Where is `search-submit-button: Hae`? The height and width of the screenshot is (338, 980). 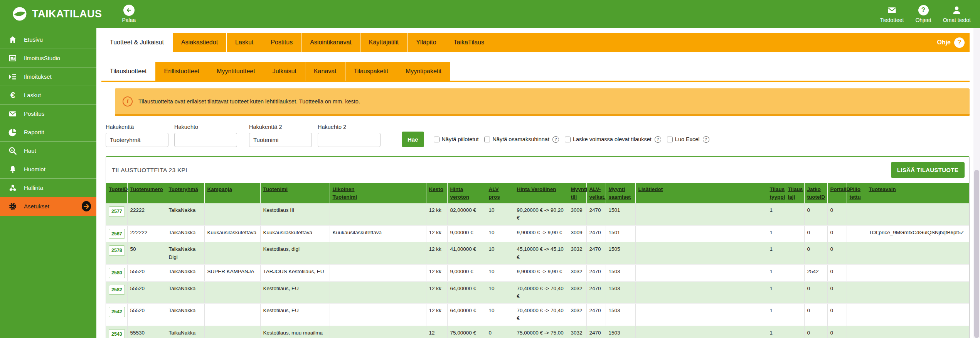
search-submit-button: Hae is located at coordinates (413, 139).